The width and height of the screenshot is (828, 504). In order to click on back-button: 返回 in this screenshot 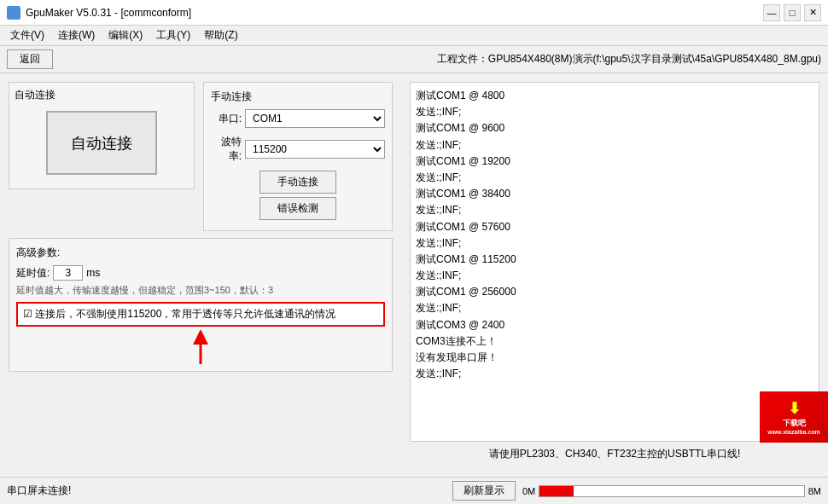, I will do `click(30, 60)`.